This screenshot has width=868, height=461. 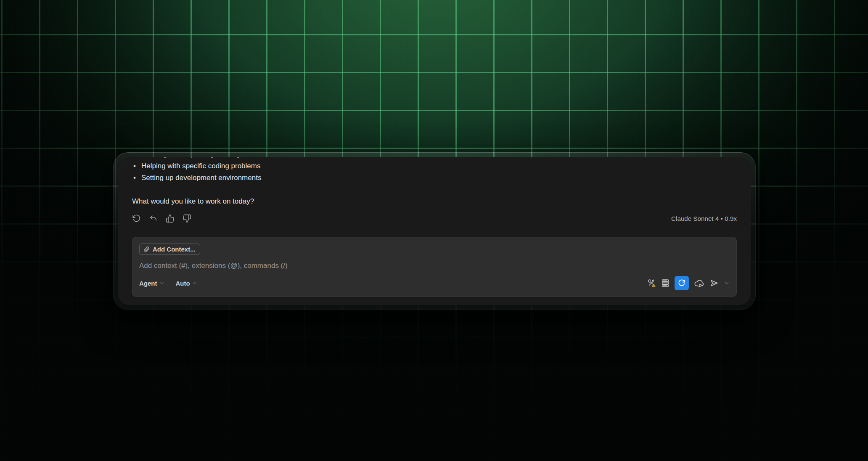 What do you see at coordinates (436, 159) in the screenshot?
I see `bullet-clipped-text: Reviewing and improving existing code` at bounding box center [436, 159].